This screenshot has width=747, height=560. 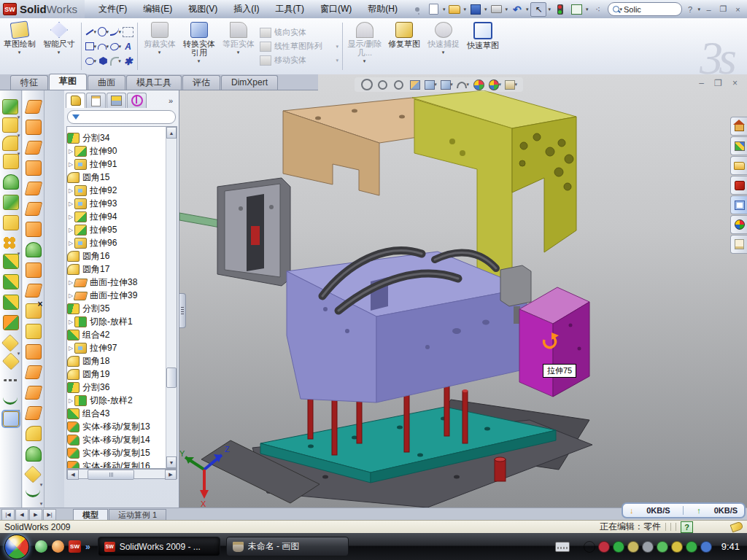 I want to click on lofted-surface-icon, so click(x=34, y=249).